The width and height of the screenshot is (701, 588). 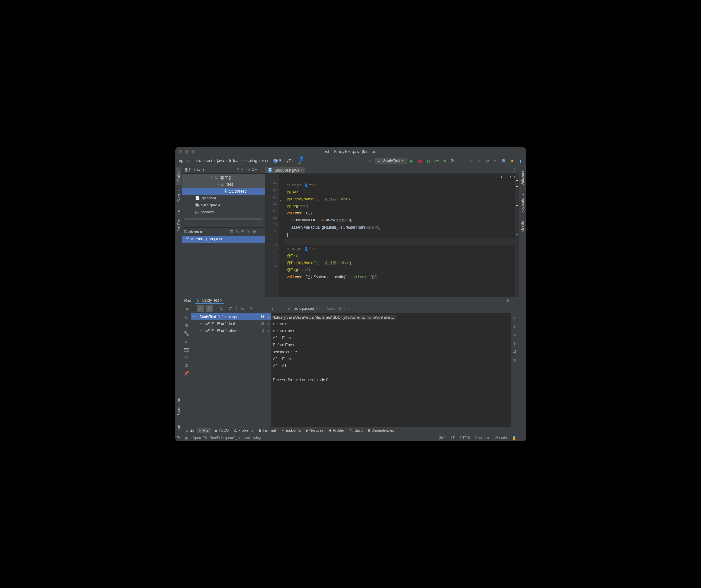 I want to click on structure-tool-tab: Structure, so click(x=179, y=431).